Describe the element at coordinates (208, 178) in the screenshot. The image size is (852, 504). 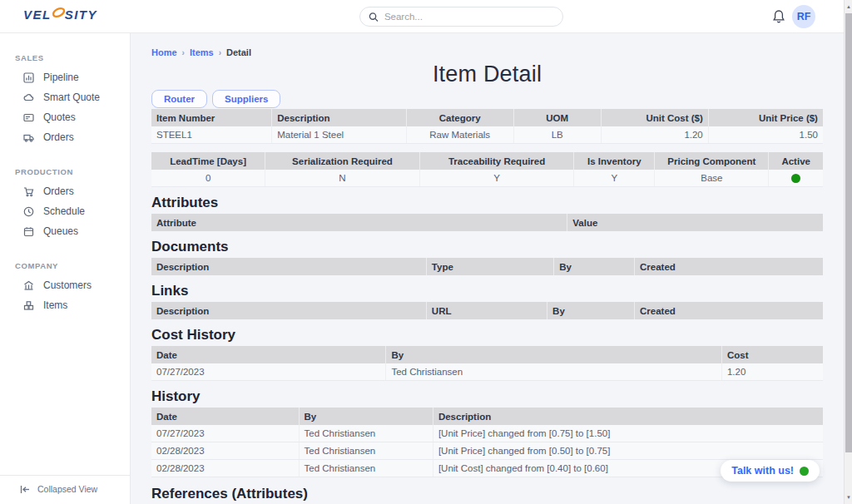
I see `leadtime-cell: 0` at that location.